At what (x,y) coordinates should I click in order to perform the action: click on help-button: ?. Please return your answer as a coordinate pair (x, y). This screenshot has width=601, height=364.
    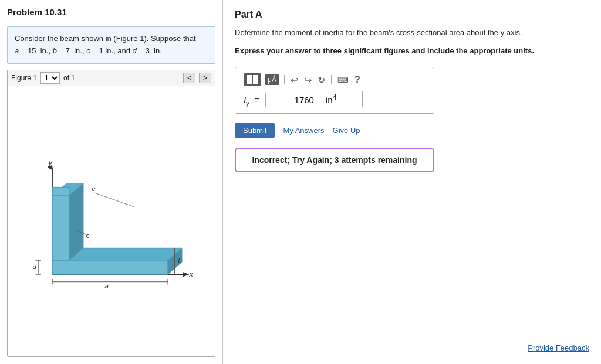
    Looking at the image, I should click on (357, 80).